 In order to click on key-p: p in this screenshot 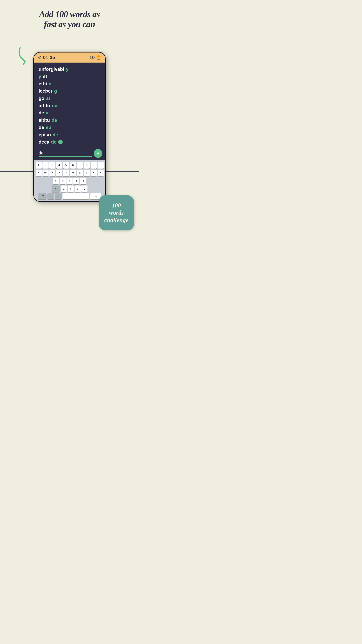, I will do `click(101, 173)`.